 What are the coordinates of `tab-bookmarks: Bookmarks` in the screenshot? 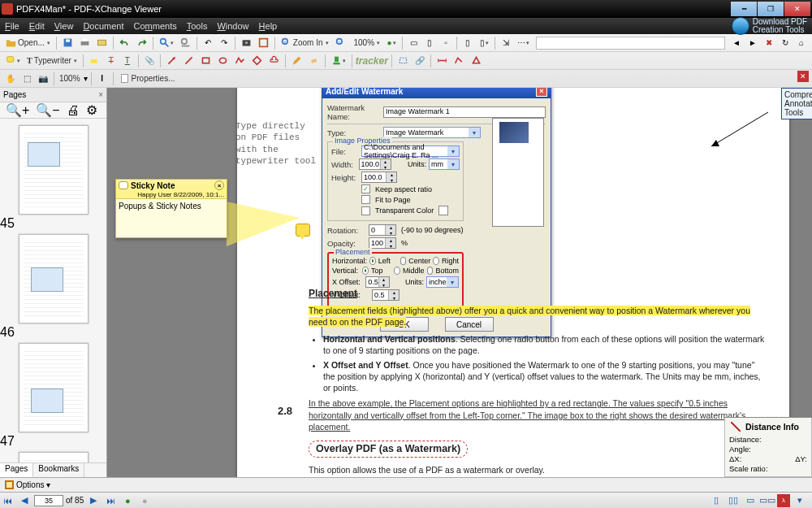 It's located at (58, 470).